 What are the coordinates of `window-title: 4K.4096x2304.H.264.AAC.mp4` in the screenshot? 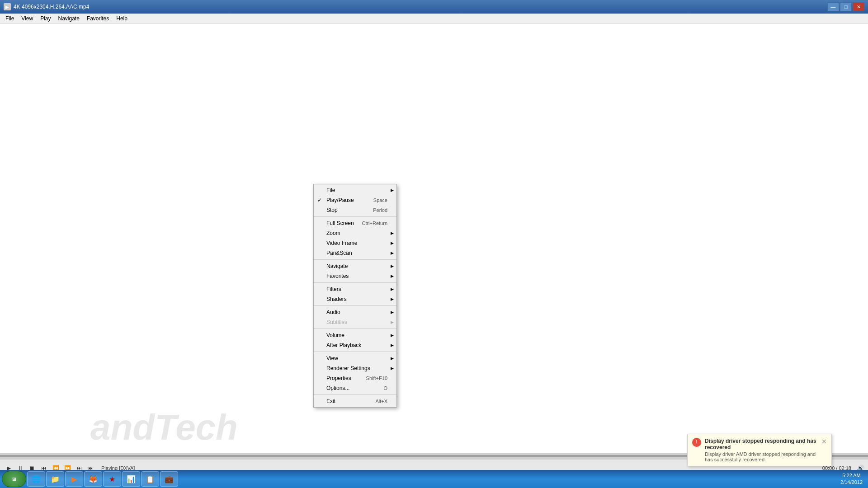 It's located at (52, 7).